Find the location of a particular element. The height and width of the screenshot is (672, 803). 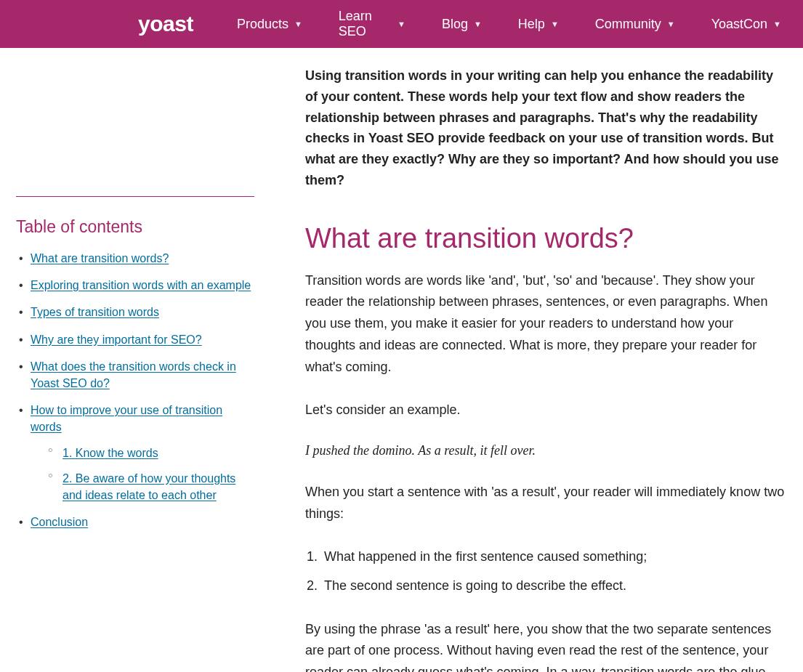

toc-link-improve: How to improve your use of transition wo… is located at coordinates (126, 418).